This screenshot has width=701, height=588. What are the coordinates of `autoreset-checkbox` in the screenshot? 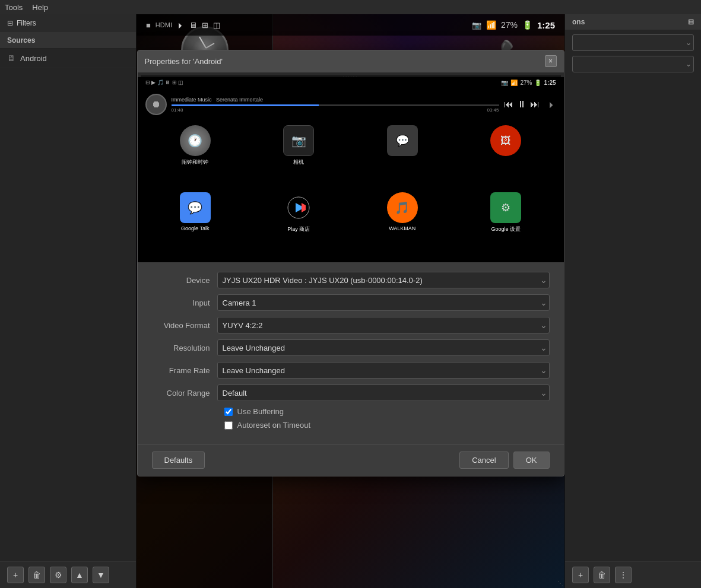 It's located at (229, 425).